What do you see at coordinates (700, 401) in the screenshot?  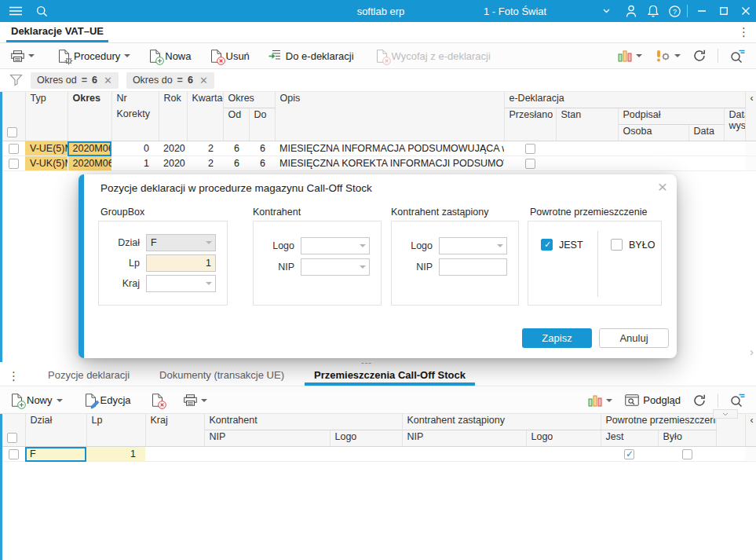 I see `refresh-button-bottom` at bounding box center [700, 401].